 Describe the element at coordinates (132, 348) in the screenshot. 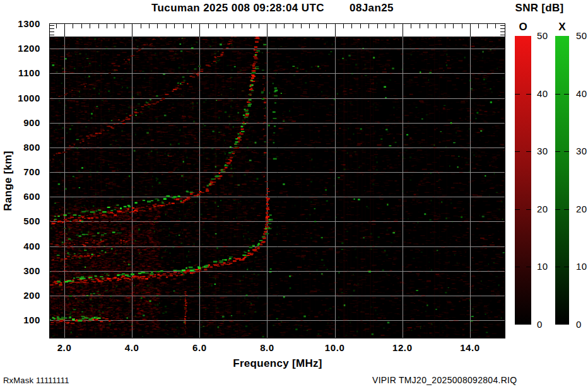

I see `x-tick-label: 4.0` at that location.